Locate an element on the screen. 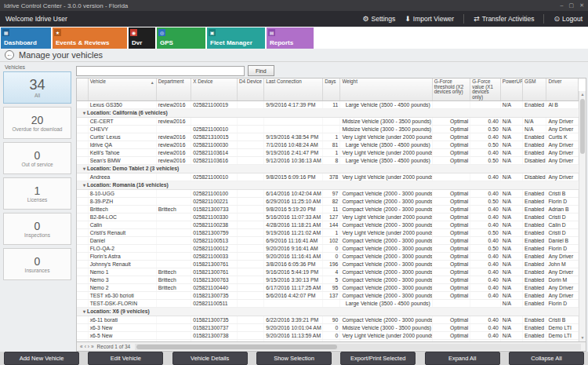 This screenshot has width=588, height=365. cell-vehicle: FLO-QA-2 is located at coordinates (122, 249).